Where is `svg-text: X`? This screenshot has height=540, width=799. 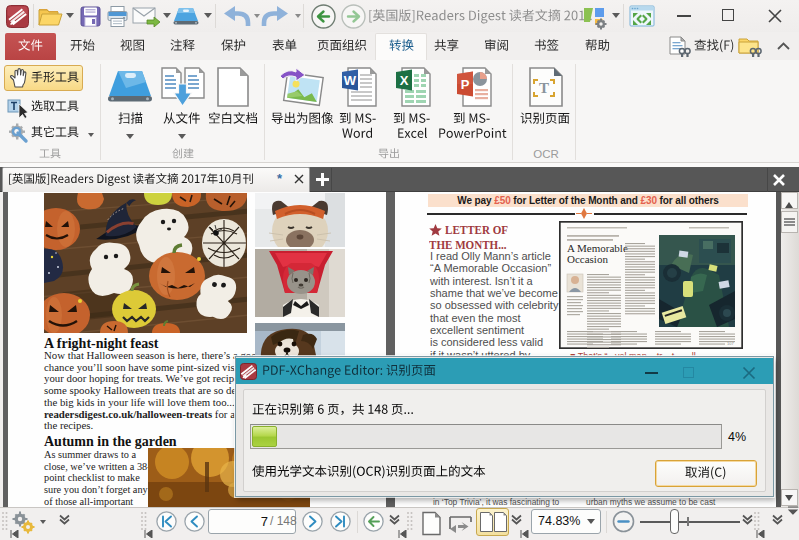 svg-text: X is located at coordinates (404, 80).